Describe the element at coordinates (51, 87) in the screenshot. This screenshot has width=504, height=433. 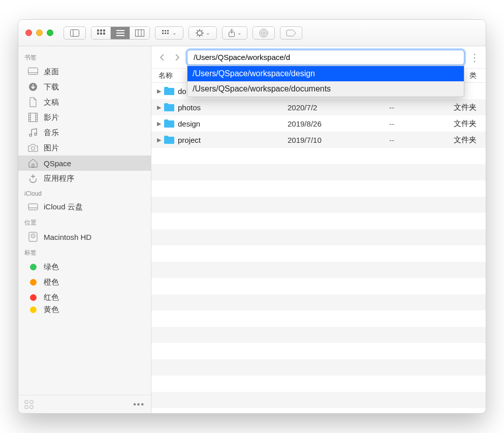
I see `sidebar-item-label: 下载` at that location.